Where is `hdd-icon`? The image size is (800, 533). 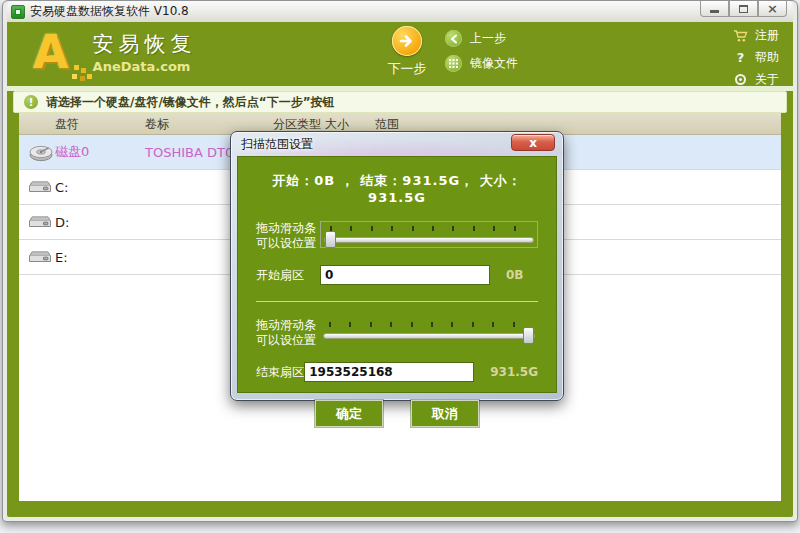 hdd-icon is located at coordinates (41, 154).